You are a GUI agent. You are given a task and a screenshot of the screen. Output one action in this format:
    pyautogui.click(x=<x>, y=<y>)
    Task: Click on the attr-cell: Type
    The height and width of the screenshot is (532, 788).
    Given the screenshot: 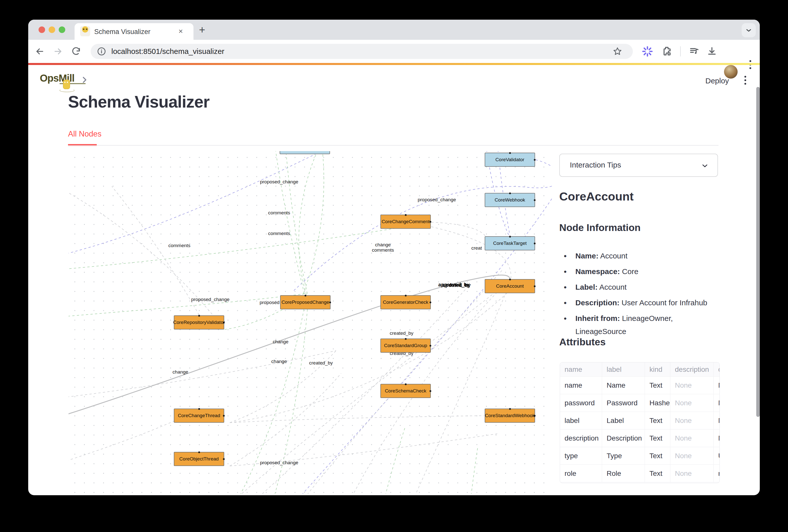 What is the action you would take?
    pyautogui.click(x=624, y=456)
    